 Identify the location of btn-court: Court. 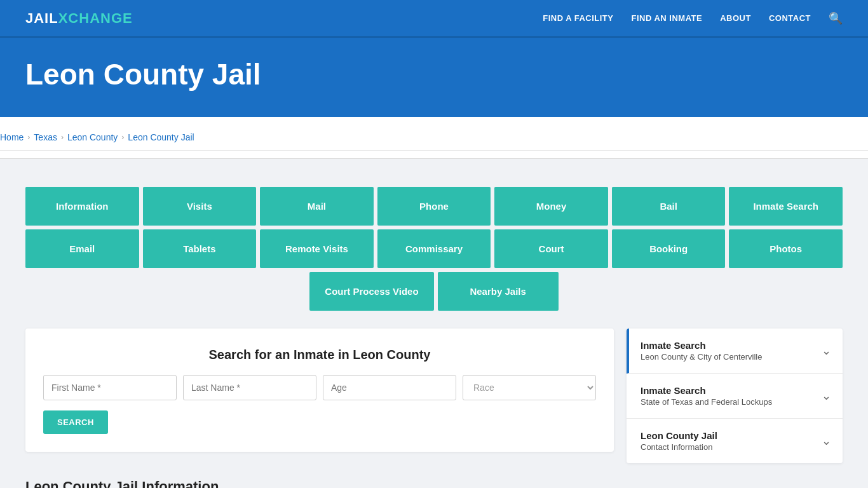
(552, 249).